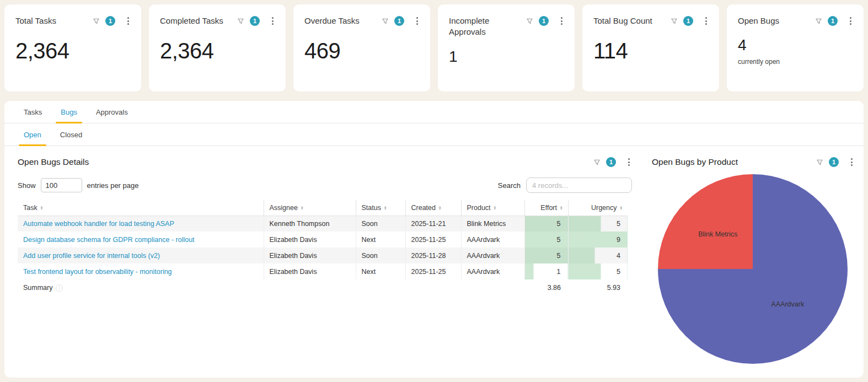 The image size is (868, 382). Describe the element at coordinates (604, 208) in the screenshot. I see `column-label: Urgency` at that location.